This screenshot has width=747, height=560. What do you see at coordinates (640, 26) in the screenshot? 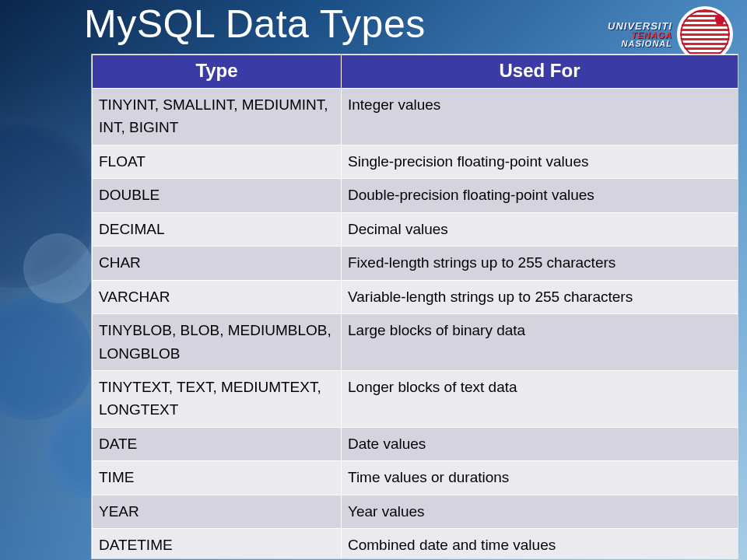
I see `logo-line1: UNIVERSITI` at bounding box center [640, 26].